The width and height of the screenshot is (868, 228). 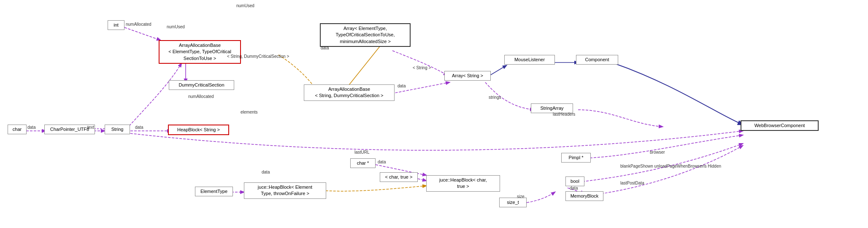 I want to click on node-array-string: Array< String >, so click(x=468, y=76).